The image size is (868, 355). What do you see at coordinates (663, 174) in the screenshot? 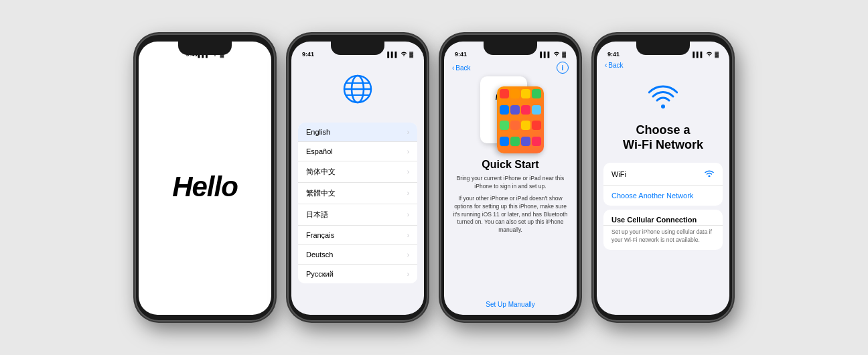
I see `wifi-network-item: WiFi` at bounding box center [663, 174].